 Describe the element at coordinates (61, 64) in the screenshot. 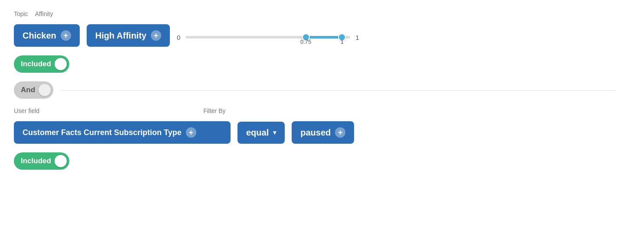

I see `section1-toggle-knob` at that location.